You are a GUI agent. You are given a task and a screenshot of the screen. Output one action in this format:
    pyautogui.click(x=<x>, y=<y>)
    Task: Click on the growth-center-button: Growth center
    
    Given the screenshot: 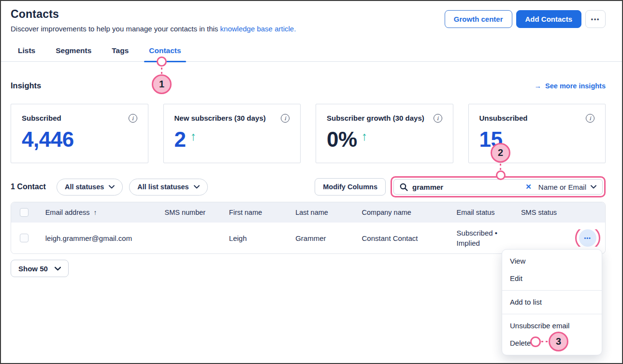 What is the action you would take?
    pyautogui.click(x=478, y=19)
    